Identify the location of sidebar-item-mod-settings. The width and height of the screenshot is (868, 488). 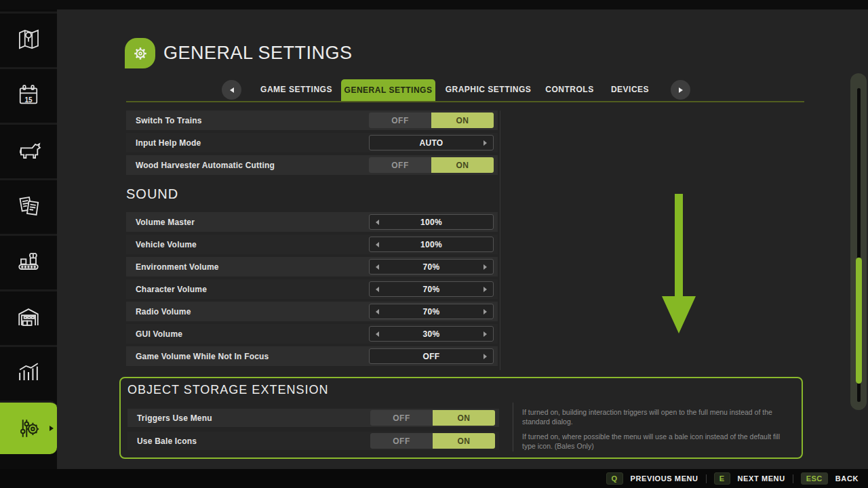
(28, 427).